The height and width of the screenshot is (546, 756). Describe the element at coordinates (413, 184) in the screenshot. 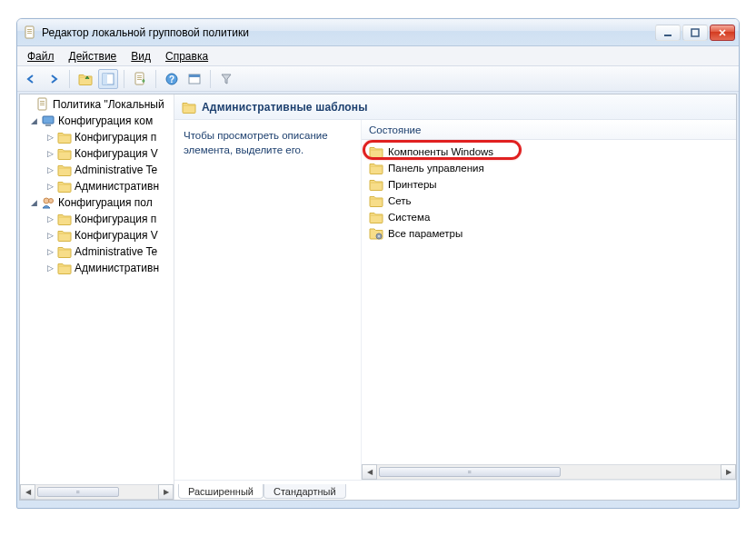

I see `list-label: Принтеры` at that location.